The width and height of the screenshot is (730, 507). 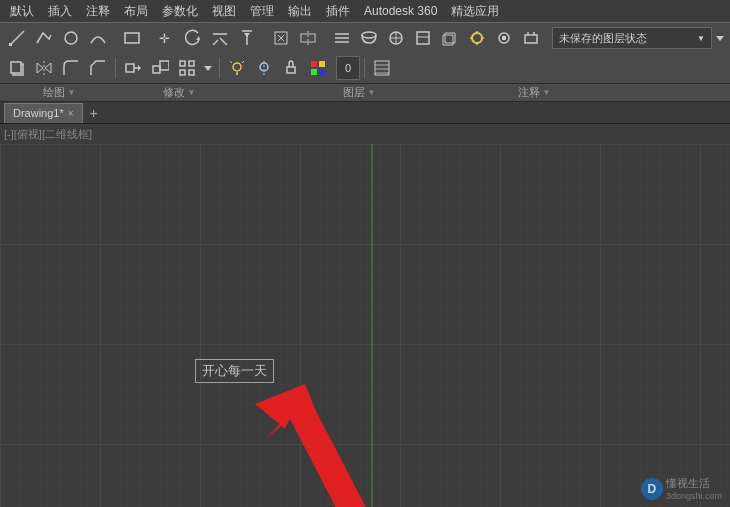 What do you see at coordinates (365, 68) in the screenshot?
I see `toolbar-row-2: 0` at bounding box center [365, 68].